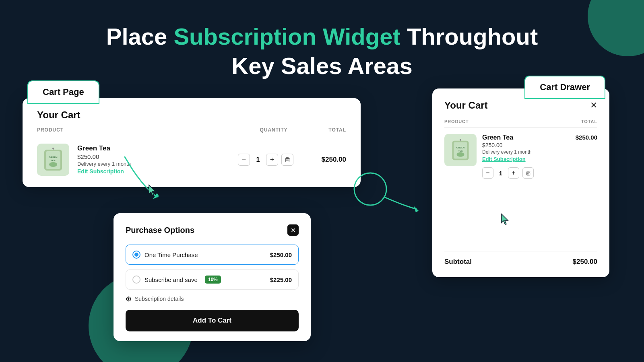 The image size is (644, 362). Describe the element at coordinates (244, 160) in the screenshot. I see `quantity-decrease-button: −` at that location.